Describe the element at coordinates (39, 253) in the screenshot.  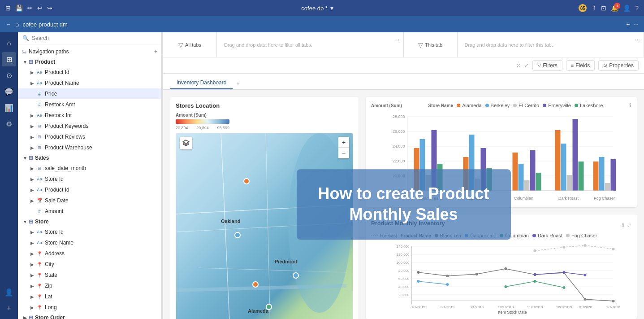
I see `location-icon: 📍` at that location.